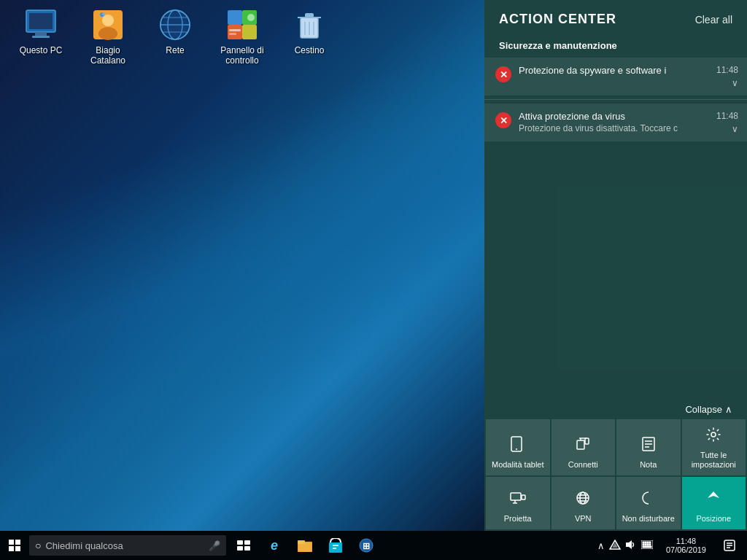  I want to click on file-explorer-button, so click(305, 545).